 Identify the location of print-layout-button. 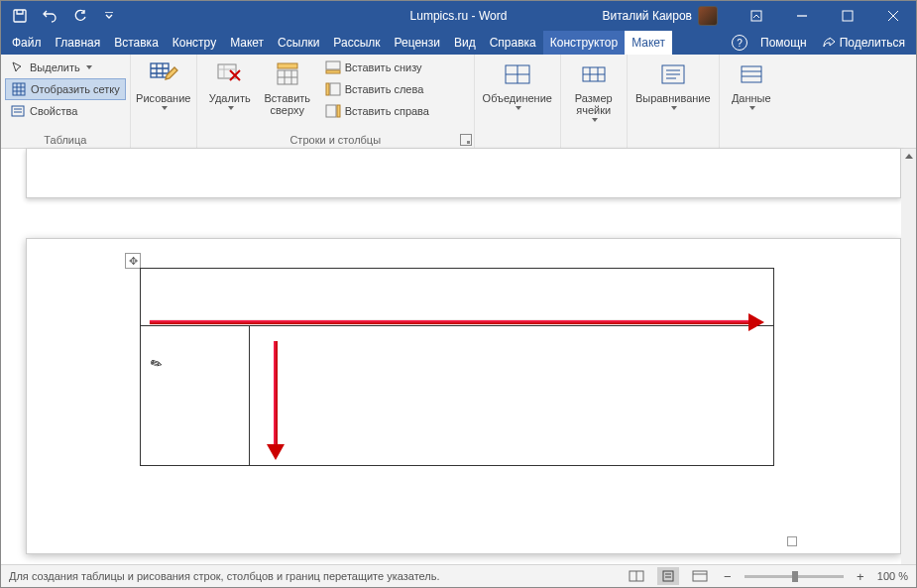
(668, 576).